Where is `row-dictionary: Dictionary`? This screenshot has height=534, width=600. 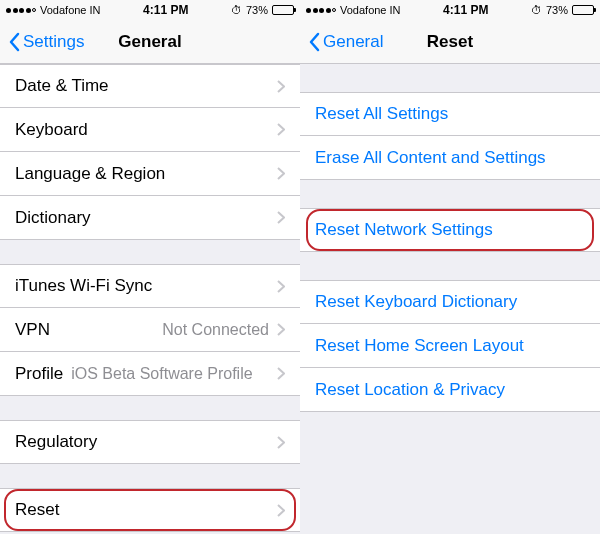
row-dictionary: Dictionary is located at coordinates (150, 218).